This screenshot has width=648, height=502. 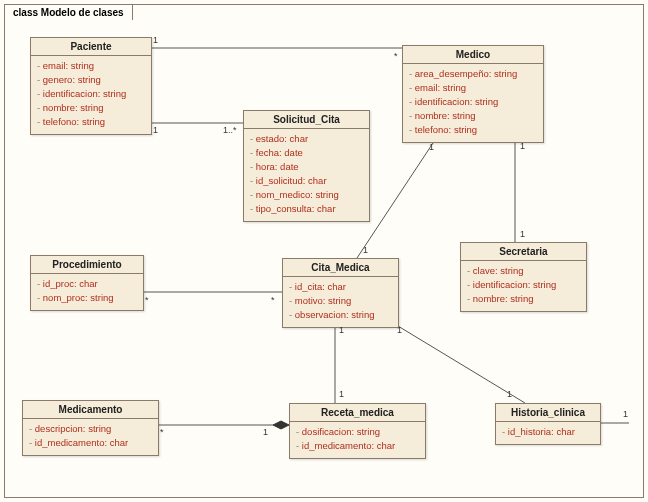 What do you see at coordinates (306, 195) in the screenshot?
I see `attr: nom_medico: string` at bounding box center [306, 195].